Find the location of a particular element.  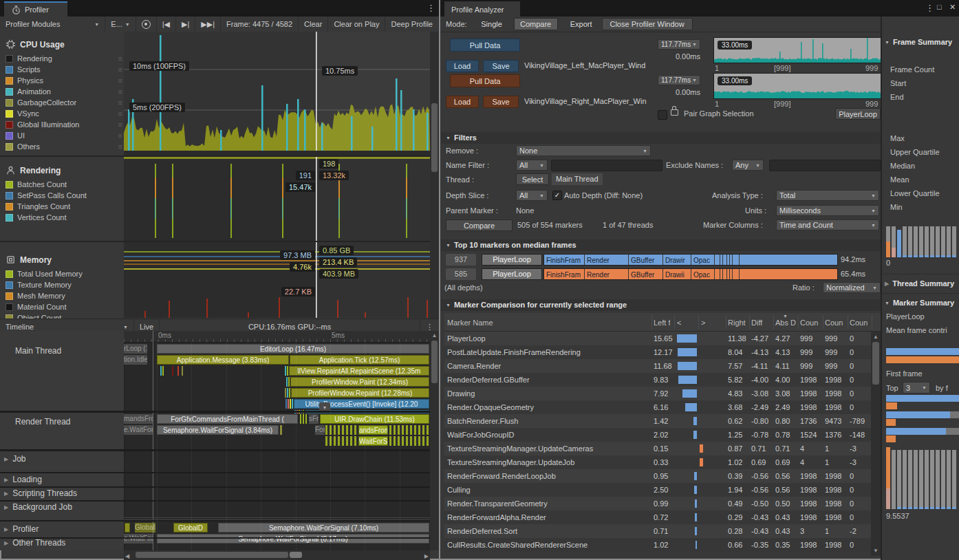

table-row: Camera.Render11.687.57-4.114.119999990 is located at coordinates (658, 366).